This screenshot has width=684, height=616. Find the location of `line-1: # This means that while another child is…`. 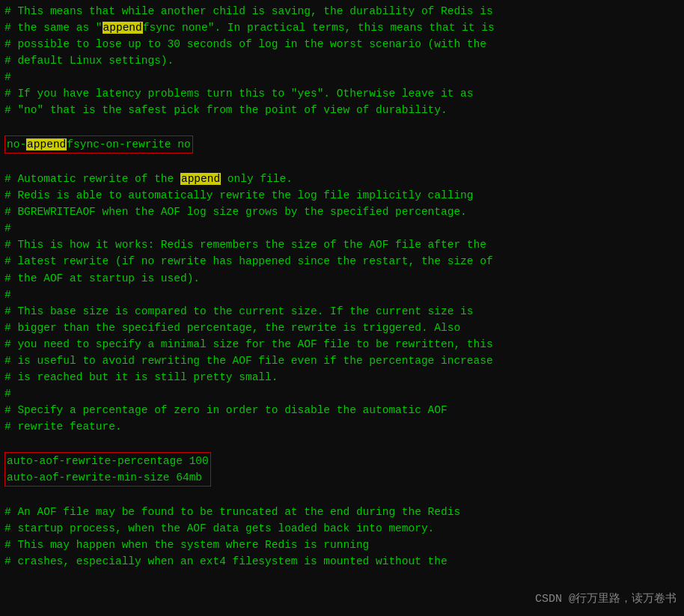

line-1: # This means that while another child is… is located at coordinates (342, 11).